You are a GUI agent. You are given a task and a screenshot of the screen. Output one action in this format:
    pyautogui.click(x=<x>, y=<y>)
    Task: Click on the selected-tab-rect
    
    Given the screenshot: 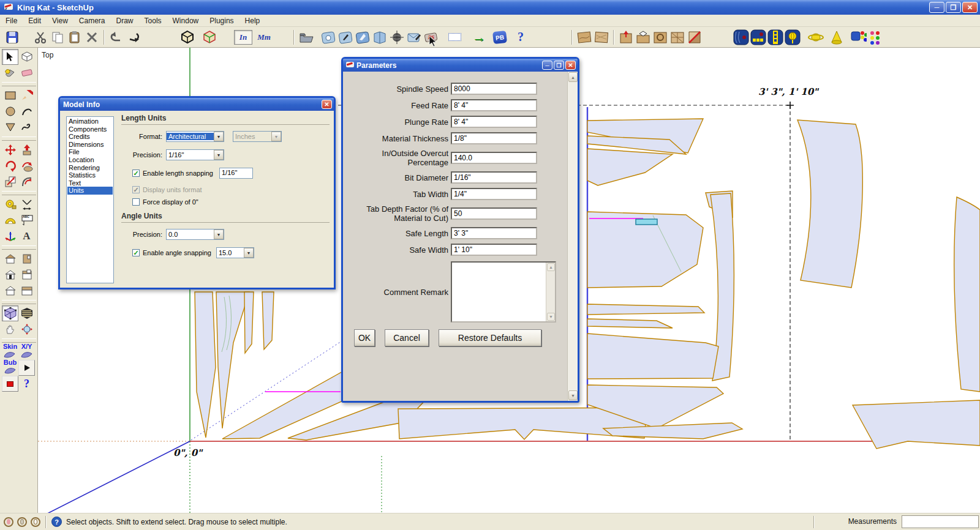 What is the action you would take?
    pyautogui.click(x=647, y=222)
    